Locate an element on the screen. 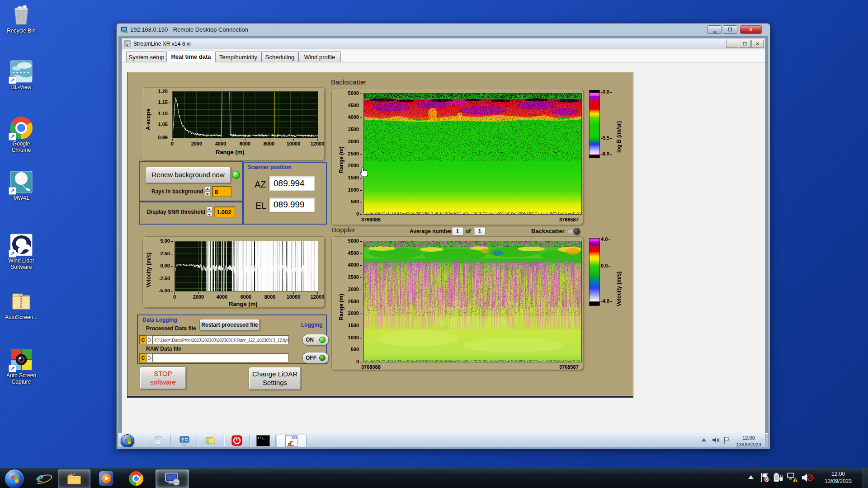  tick-label: 5000 is located at coordinates (354, 93).